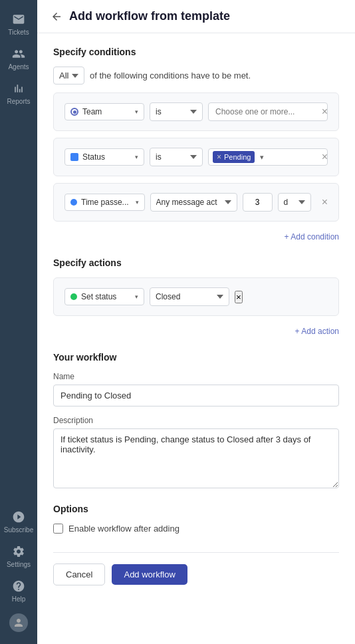 The height and width of the screenshot is (644, 355). What do you see at coordinates (258, 202) in the screenshot?
I see `time-number-input` at bounding box center [258, 202].